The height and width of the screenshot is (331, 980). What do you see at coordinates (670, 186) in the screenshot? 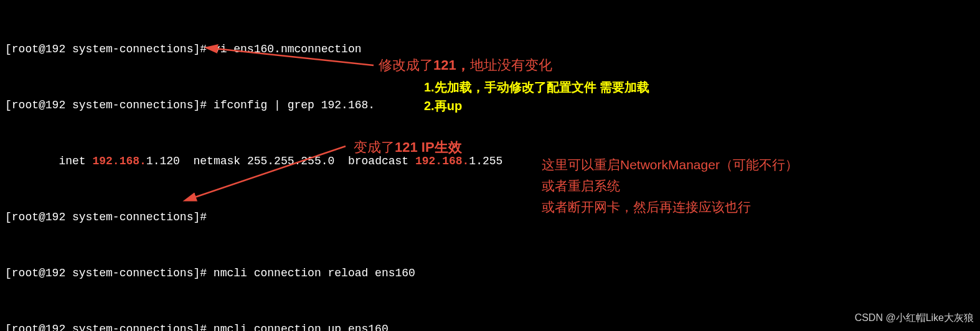
I see `annotation-restart: 这里可以重启NetworkManager（可能不行） 或者重启系统 或者断开网卡…` at bounding box center [670, 186].